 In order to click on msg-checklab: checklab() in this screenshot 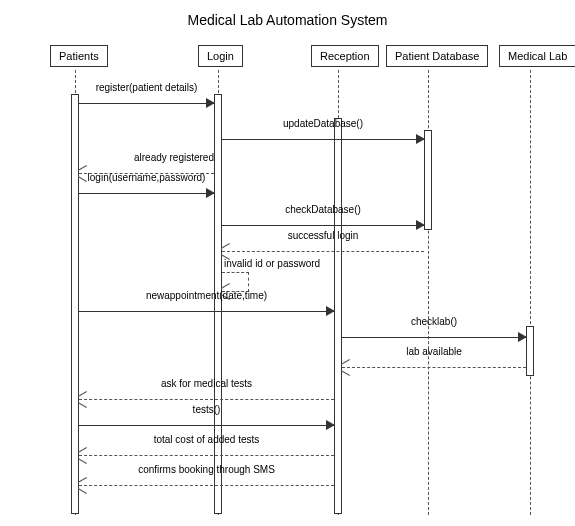, I will do `click(434, 338)`.